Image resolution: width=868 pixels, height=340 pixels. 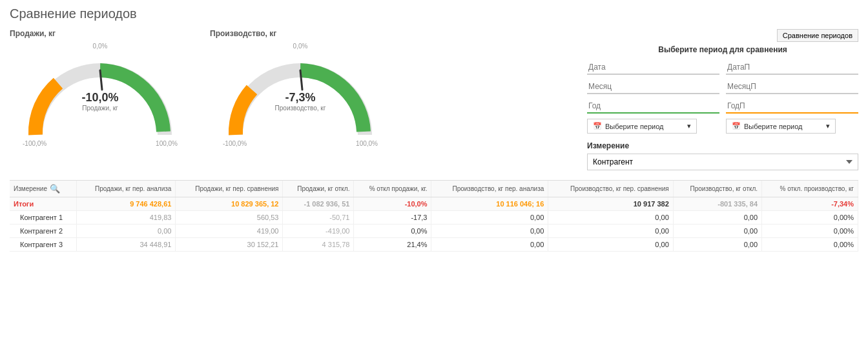 What do you see at coordinates (810, 231) in the screenshot?
I see `row2-val8: 0,00%` at bounding box center [810, 231].